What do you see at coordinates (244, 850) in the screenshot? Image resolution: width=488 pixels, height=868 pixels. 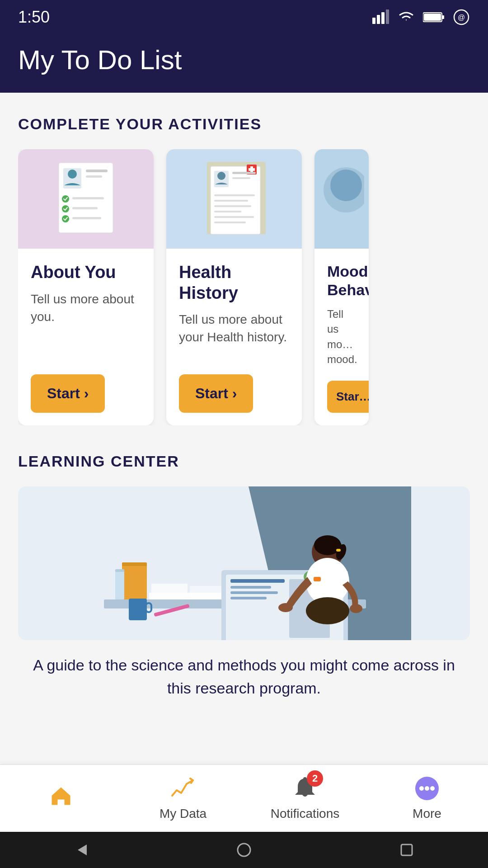 I see `android-home-icon` at bounding box center [244, 850].